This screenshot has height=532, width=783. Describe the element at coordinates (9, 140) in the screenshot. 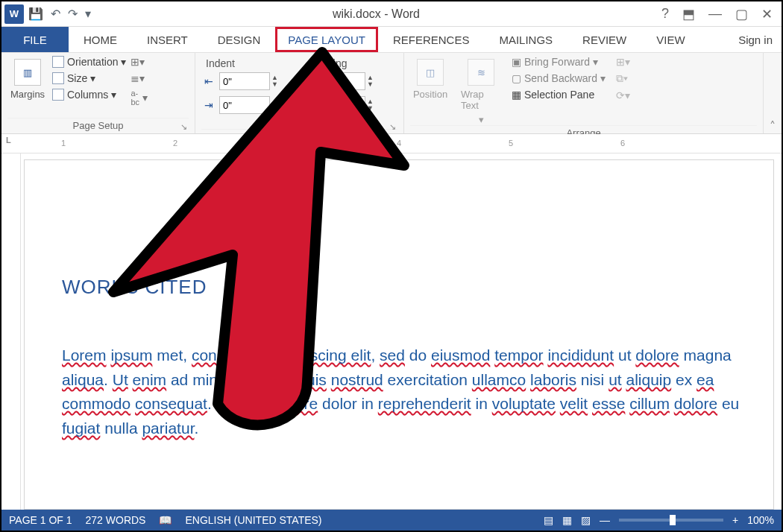

I see `ruler-tab-selector-icon: L` at that location.